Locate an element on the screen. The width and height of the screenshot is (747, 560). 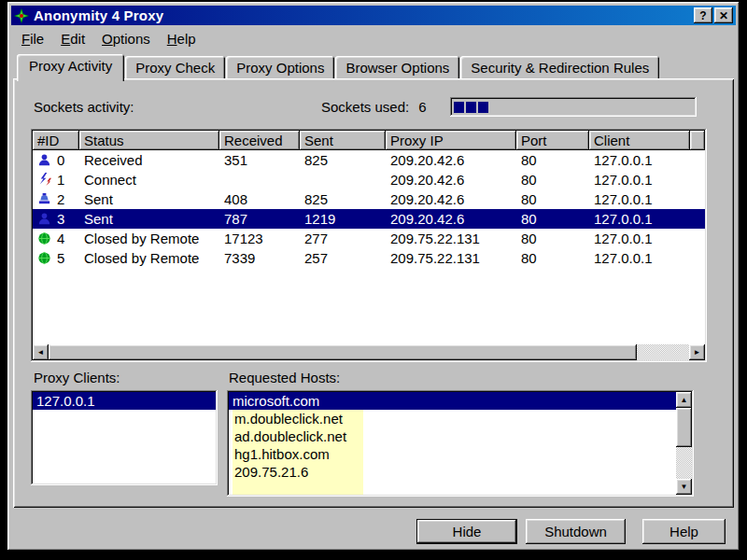
host-list-item: hg1.hitbox.com is located at coordinates (452, 454).